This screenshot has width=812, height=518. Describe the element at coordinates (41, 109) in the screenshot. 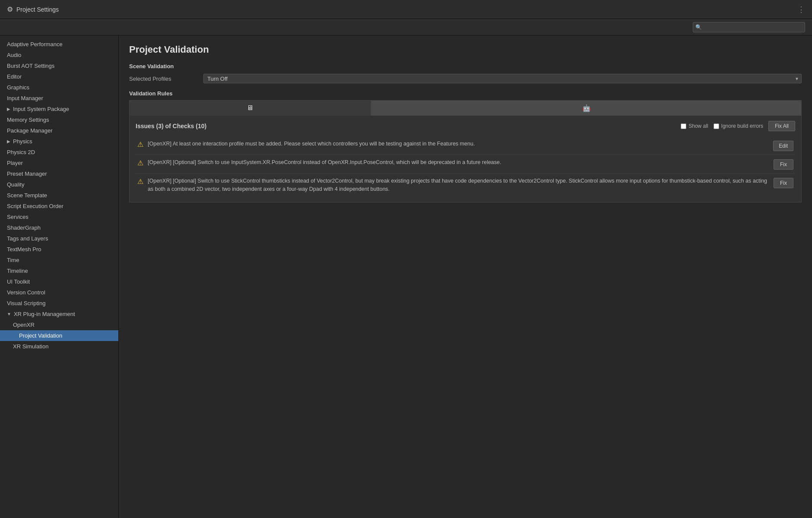

I see `sidebar-item-label: Input System Package` at that location.